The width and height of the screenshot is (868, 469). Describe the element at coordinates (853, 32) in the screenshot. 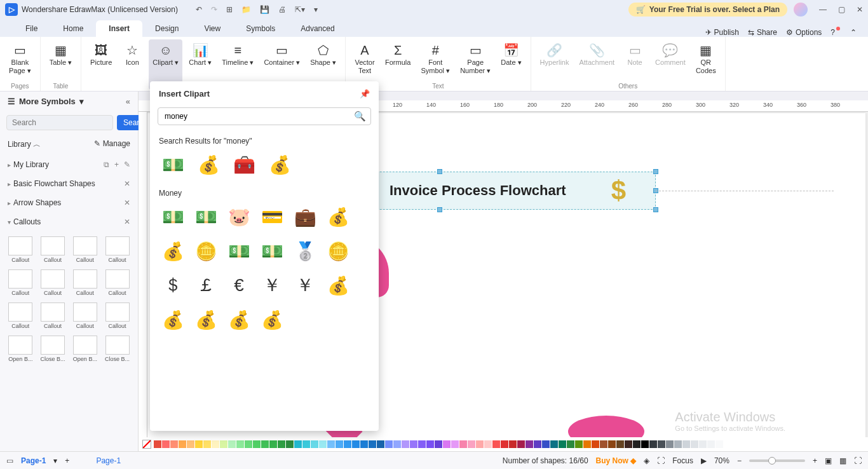

I see `collapse-ribbon-icon: ⌃` at that location.